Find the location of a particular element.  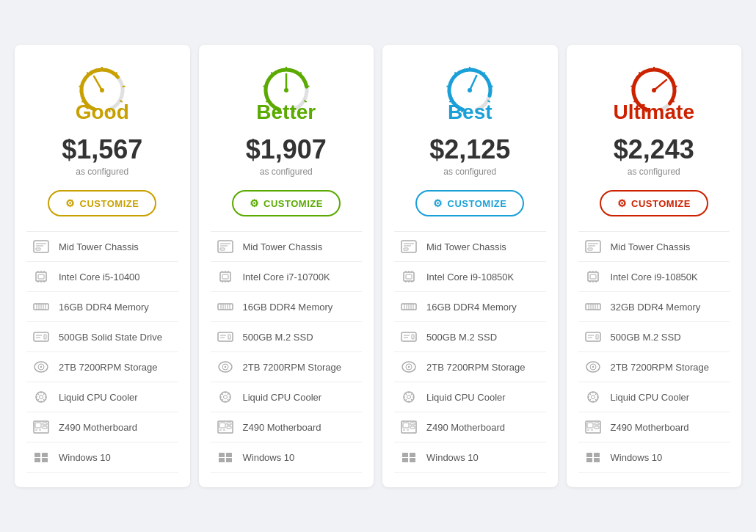

spec-item: Liquid CPU Cooler is located at coordinates (470, 398).